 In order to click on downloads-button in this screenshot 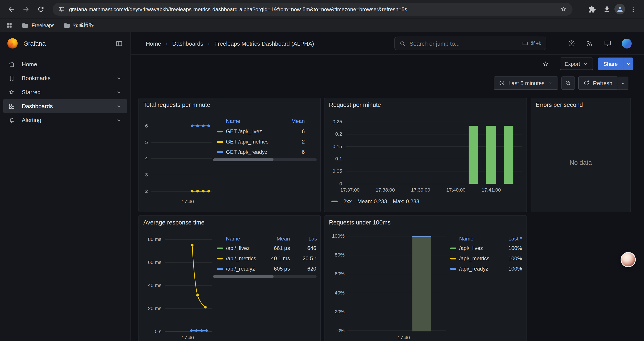, I will do `click(607, 9)`.